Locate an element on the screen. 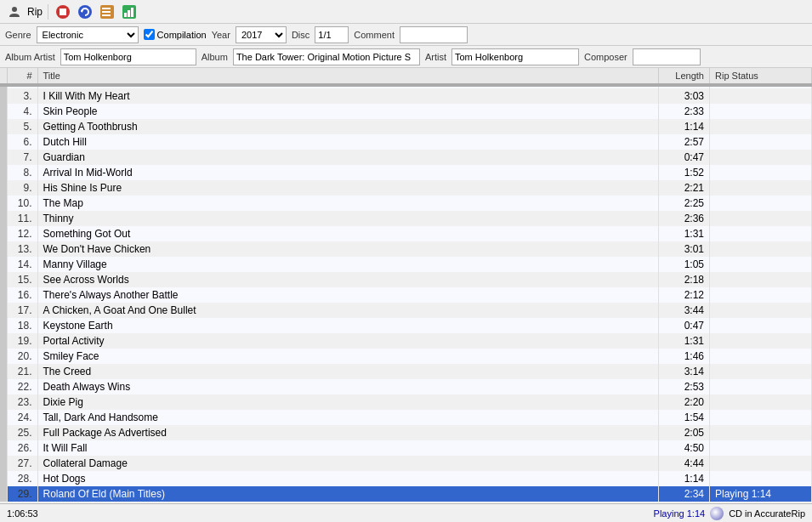 This screenshot has height=522, width=812. col-rip-header: Rip Status is located at coordinates (761, 77).